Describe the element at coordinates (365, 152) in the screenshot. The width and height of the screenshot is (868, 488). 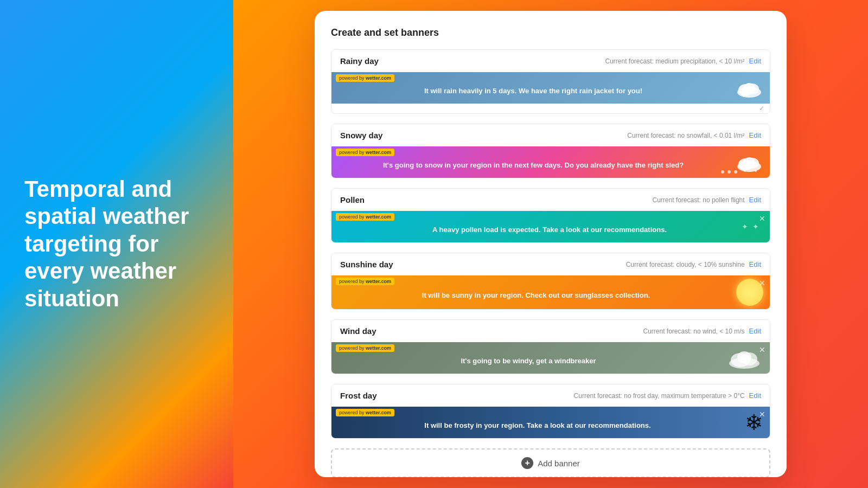
I see `powered-by-snowy: powered by wetter.com` at that location.